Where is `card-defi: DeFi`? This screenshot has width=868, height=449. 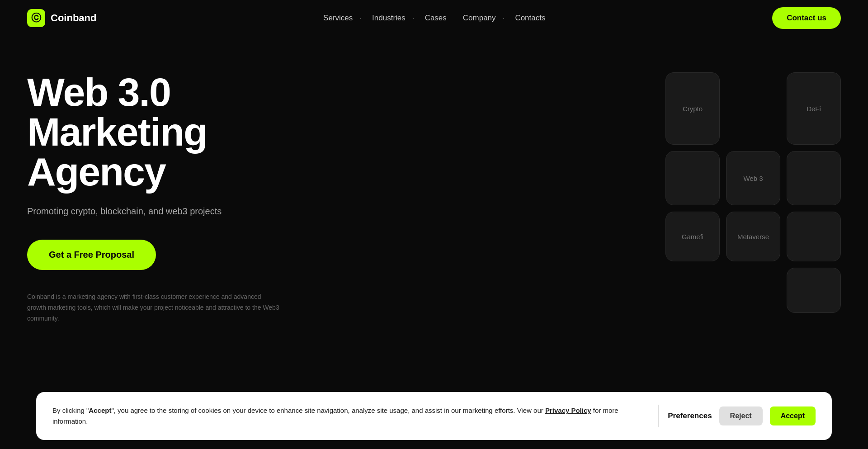 card-defi: DeFi is located at coordinates (814, 109).